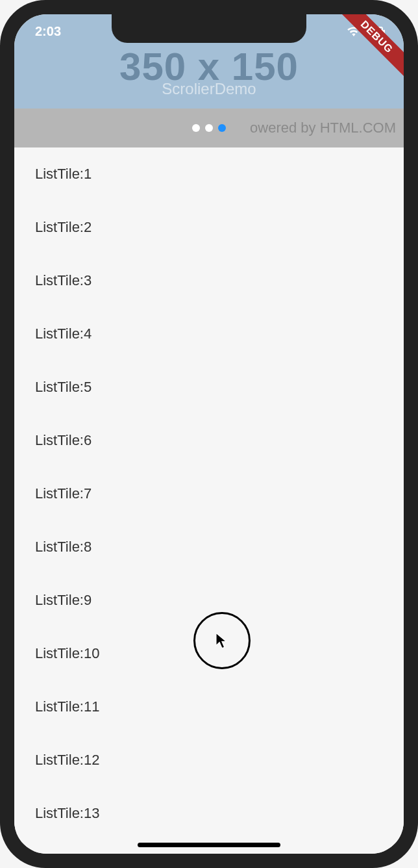 This screenshot has width=418, height=868. Describe the element at coordinates (64, 494) in the screenshot. I see `list-item-label: ListTile:7` at that location.